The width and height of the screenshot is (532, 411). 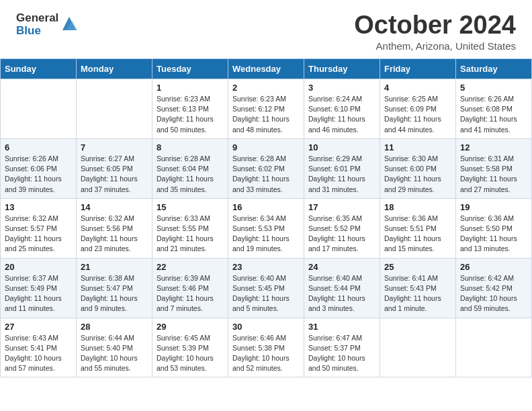 I want to click on day-info: Sunrise: 6:24 AM Sunset: 6:10 PM Dayligh…, so click(x=342, y=114).